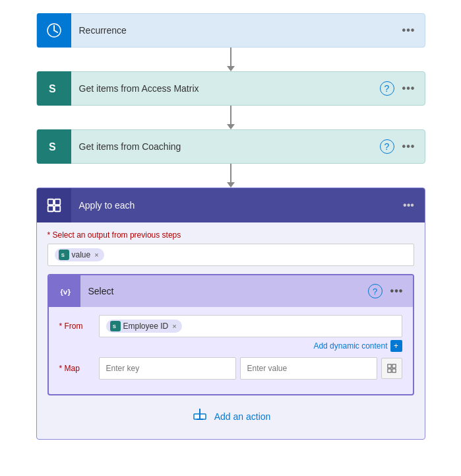  Describe the element at coordinates (231, 88) in the screenshot. I see `get-items-access-matrix-step: S Get items from Access Matrix ? •••` at that location.